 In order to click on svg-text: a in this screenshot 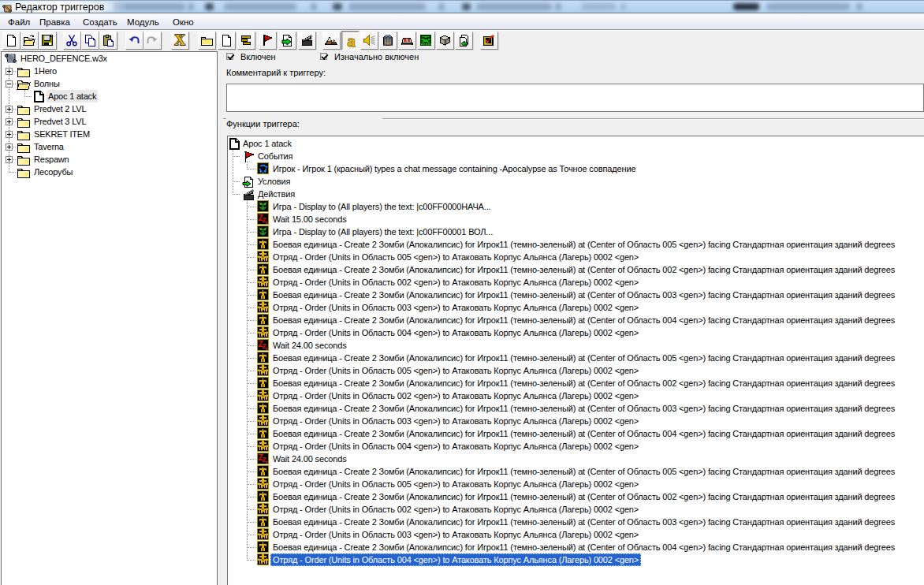, I will do `click(352, 41)`.